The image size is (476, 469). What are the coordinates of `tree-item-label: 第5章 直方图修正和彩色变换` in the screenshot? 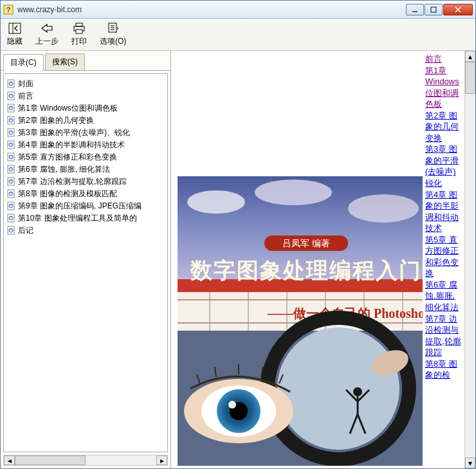 It's located at (68, 157).